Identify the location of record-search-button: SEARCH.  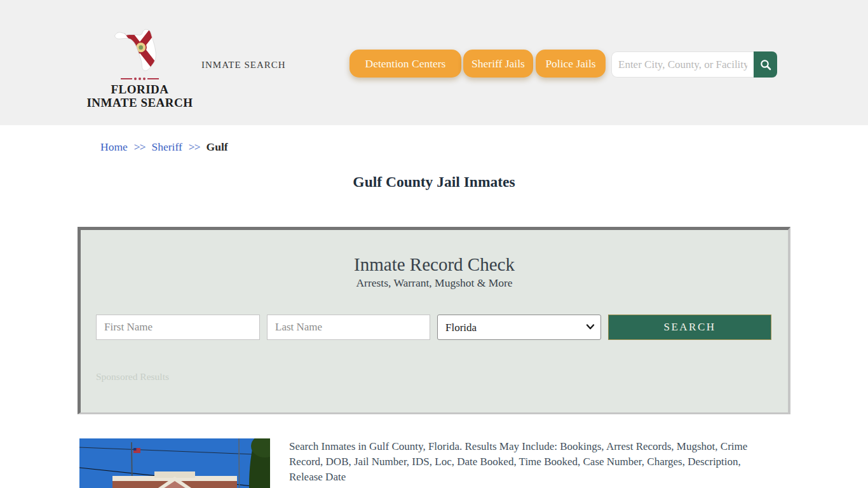
(690, 327).